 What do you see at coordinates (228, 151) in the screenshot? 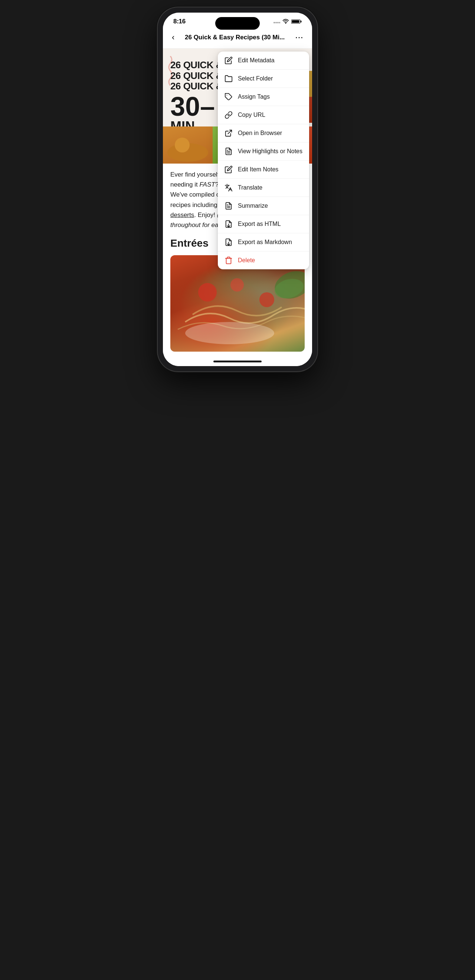
I see `highlights-icon` at bounding box center [228, 151].